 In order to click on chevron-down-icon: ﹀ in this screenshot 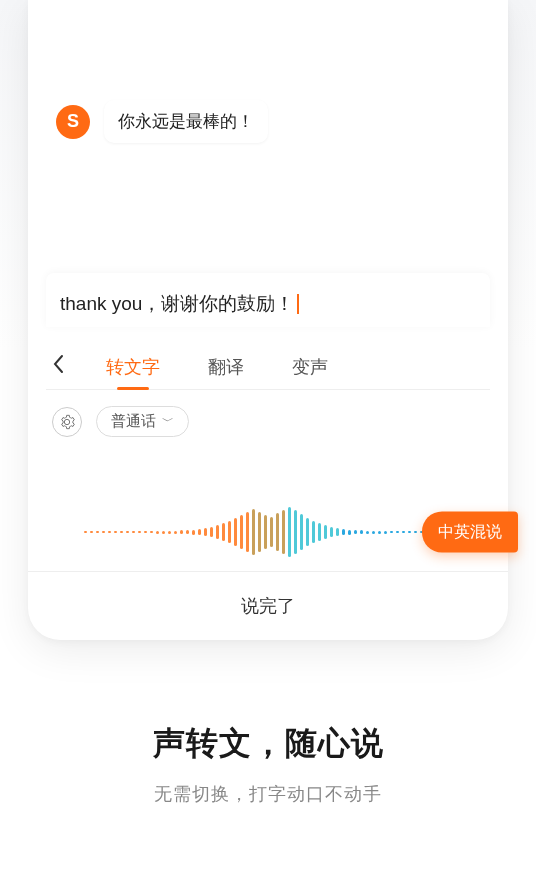, I will do `click(168, 422)`.